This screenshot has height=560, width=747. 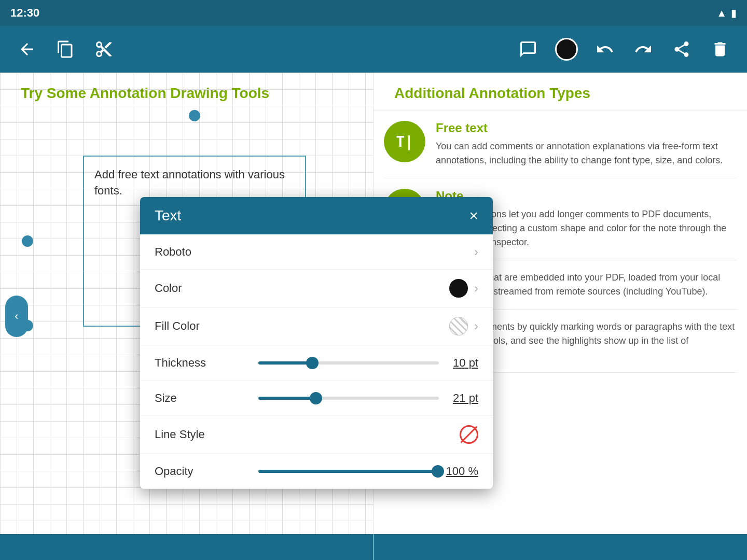 What do you see at coordinates (469, 435) in the screenshot?
I see `no-linestyle-icon` at bounding box center [469, 435].